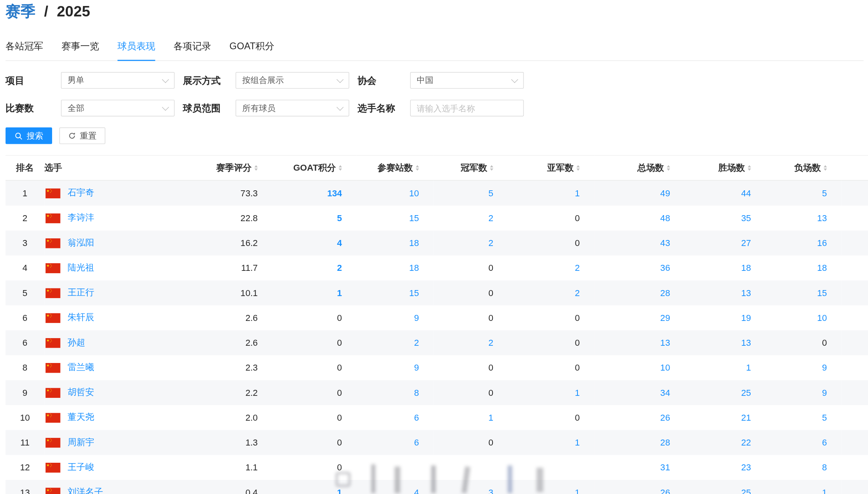  What do you see at coordinates (81, 368) in the screenshot?
I see `player-name-link: 雷兰曦` at bounding box center [81, 368].